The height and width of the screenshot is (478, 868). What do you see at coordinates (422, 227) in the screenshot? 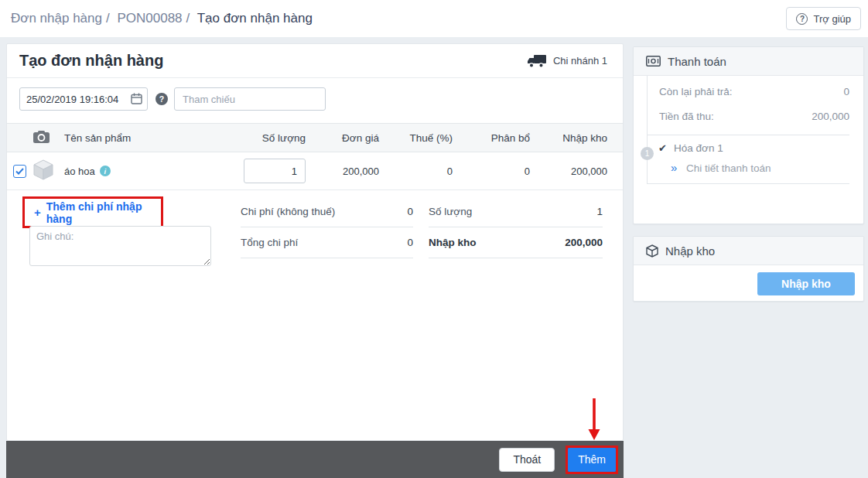
I see `order-summary: Chi phí (không thuế) 0 Tổng chi phí 0 Số…` at bounding box center [422, 227].